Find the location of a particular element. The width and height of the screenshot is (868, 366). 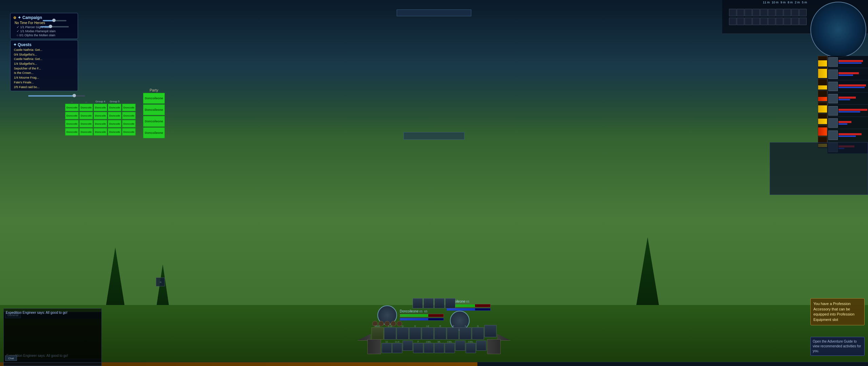

raid-frames-container: ... ... Group 4 Group 5 Doncoileo... Don… is located at coordinates (100, 118).